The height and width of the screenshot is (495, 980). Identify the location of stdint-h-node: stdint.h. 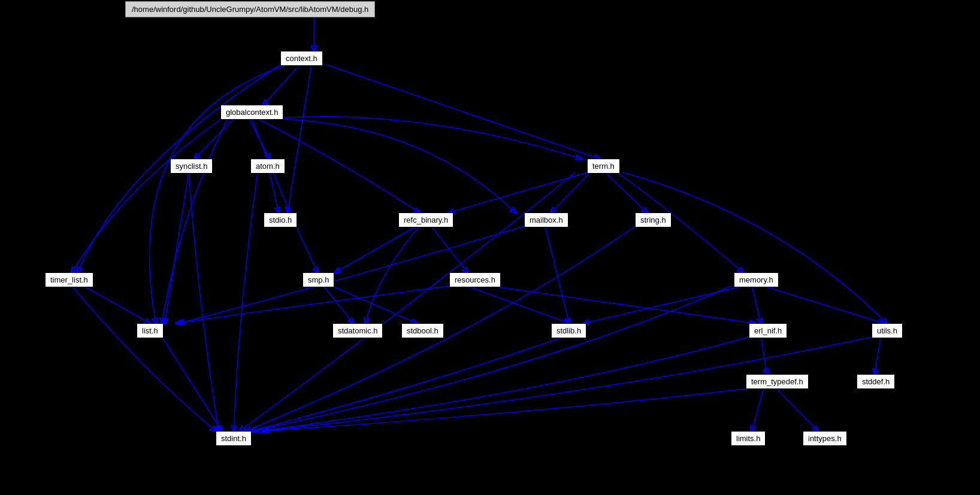
(234, 438).